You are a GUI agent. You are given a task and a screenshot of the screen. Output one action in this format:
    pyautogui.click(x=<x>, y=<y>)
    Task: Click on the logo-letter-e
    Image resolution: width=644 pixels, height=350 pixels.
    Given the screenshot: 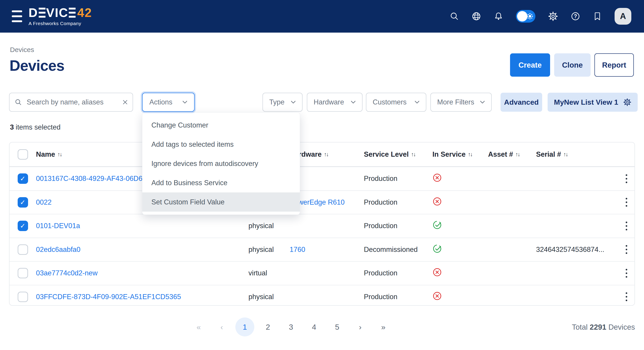 What is the action you would take?
    pyautogui.click(x=72, y=13)
    